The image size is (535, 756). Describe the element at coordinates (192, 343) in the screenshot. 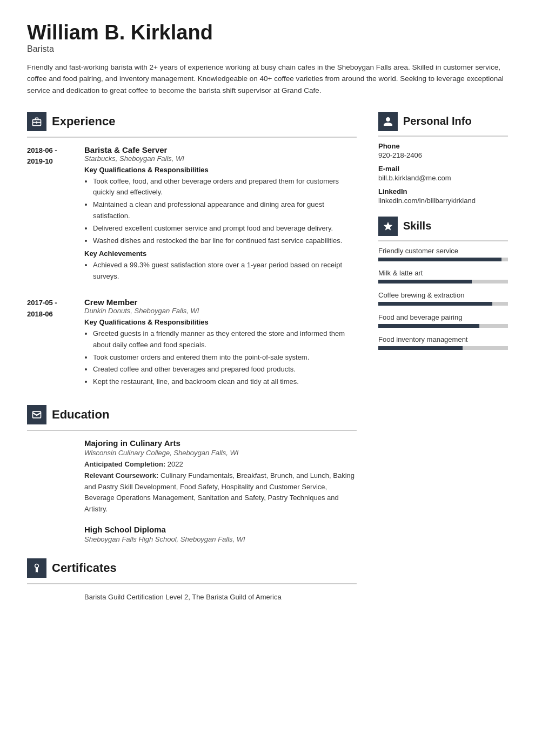

I see `experience-entry-2: 2017-05 - 2018-06 Crew Member Dunkin Don…` at that location.